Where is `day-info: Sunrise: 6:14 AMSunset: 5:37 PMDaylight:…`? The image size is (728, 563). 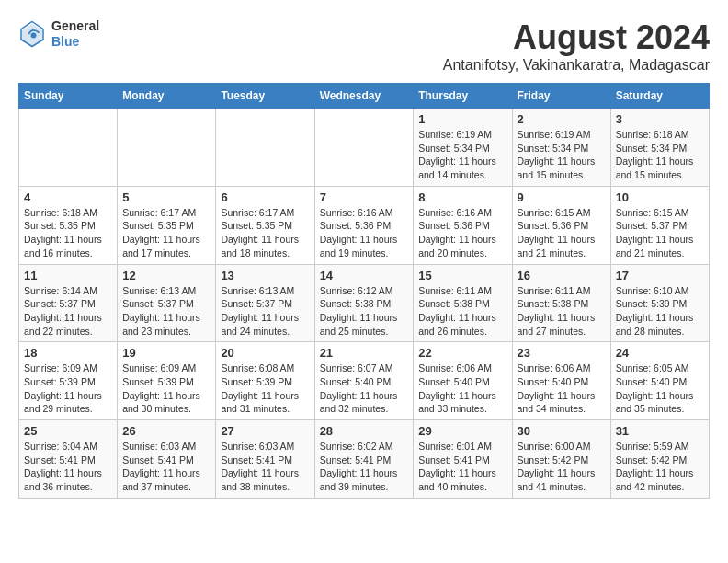
day-info: Sunrise: 6:14 AMSunset: 5:37 PMDaylight:… is located at coordinates (68, 311).